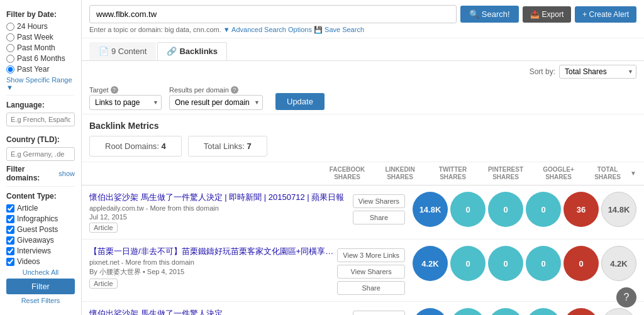 Image resolution: width=644 pixels, height=315 pixels. What do you see at coordinates (597, 72) in the screenshot?
I see `sort-select: Total Shares Date Facebook Shares Linked…` at bounding box center [597, 72].